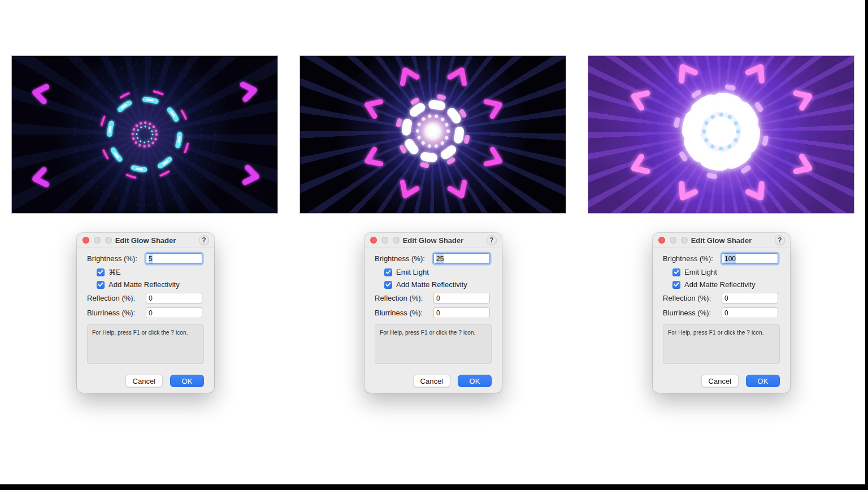 Image resolution: width=868 pixels, height=490 pixels. Describe the element at coordinates (721, 313) in the screenshot. I see `edit-glow-shader-dialog-3: Edit Glow Shader ? Brightness (%): 100 E…` at that location.